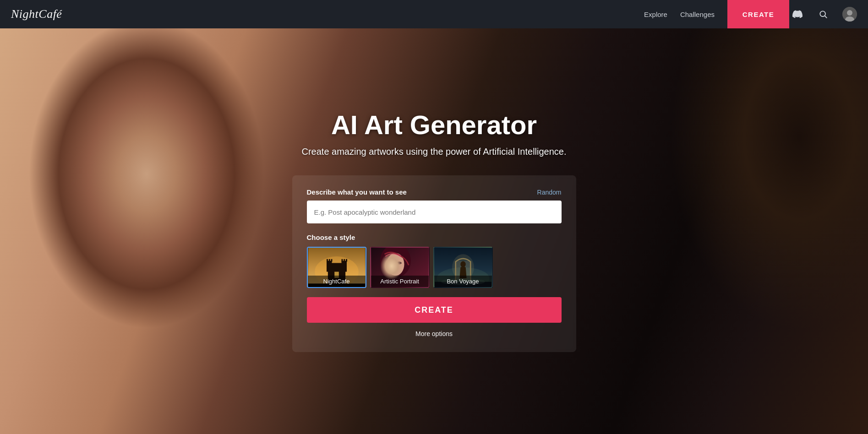 The width and height of the screenshot is (868, 434). I want to click on style-label: Choose a style, so click(434, 237).